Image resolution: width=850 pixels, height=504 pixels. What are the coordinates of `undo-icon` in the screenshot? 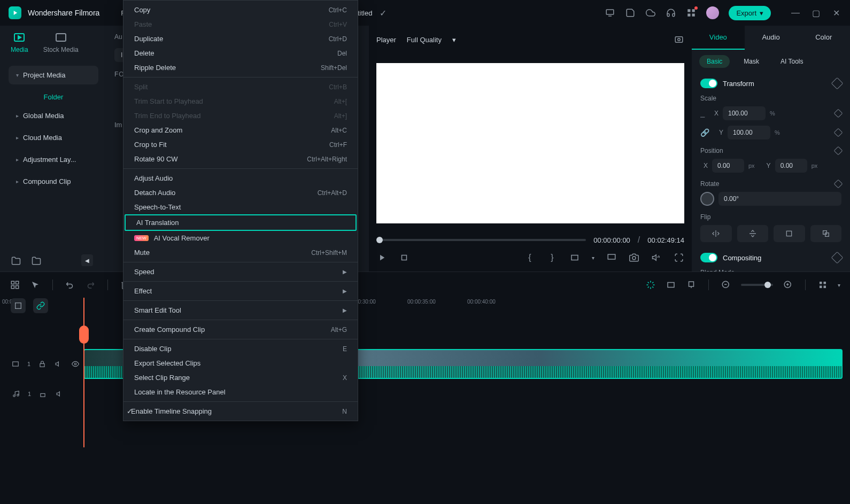 It's located at (70, 285).